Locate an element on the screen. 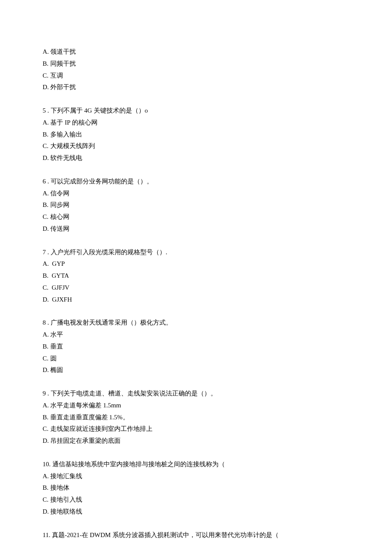 Image resolution: width=392 pixels, height=555 pixels. q9-option-d: D. 吊挂固定在承重梁的底面 is located at coordinates (196, 441).